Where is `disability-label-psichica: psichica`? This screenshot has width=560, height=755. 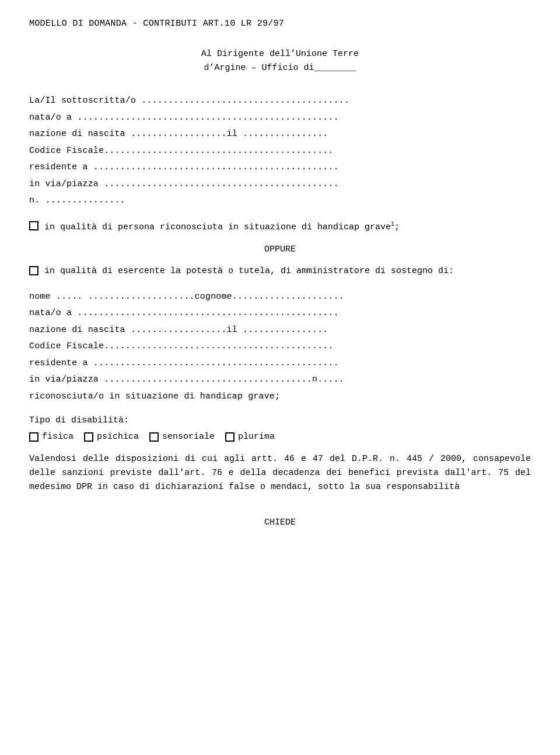
disability-label-psichica: psichica is located at coordinates (118, 436).